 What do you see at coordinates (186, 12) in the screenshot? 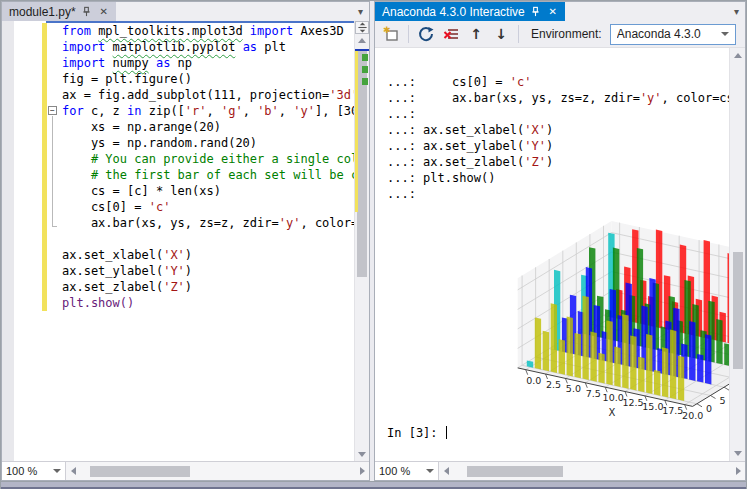
I see `left-tabstrip: module1.py* ✕ ▾` at bounding box center [186, 12].